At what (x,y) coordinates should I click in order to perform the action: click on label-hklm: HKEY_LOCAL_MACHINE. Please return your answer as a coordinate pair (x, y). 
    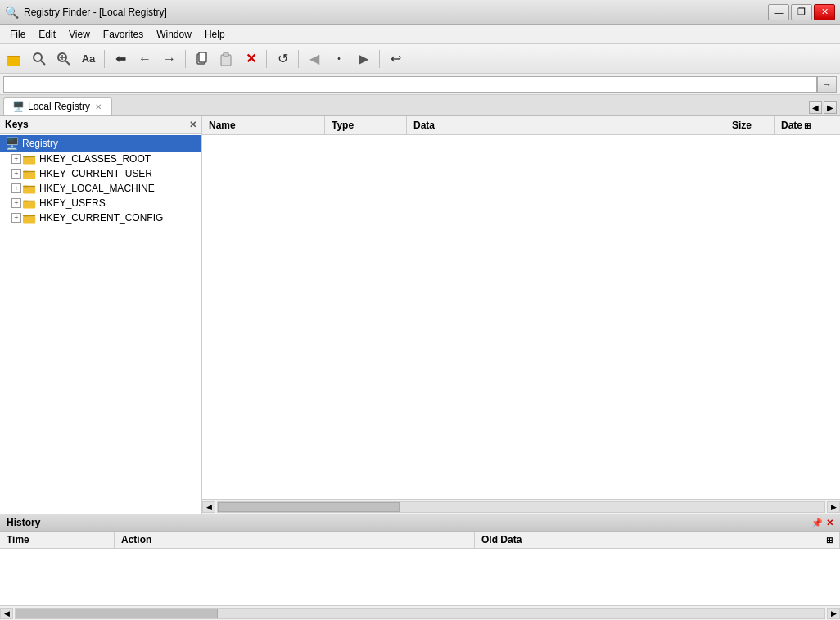
    Looking at the image, I should click on (97, 188).